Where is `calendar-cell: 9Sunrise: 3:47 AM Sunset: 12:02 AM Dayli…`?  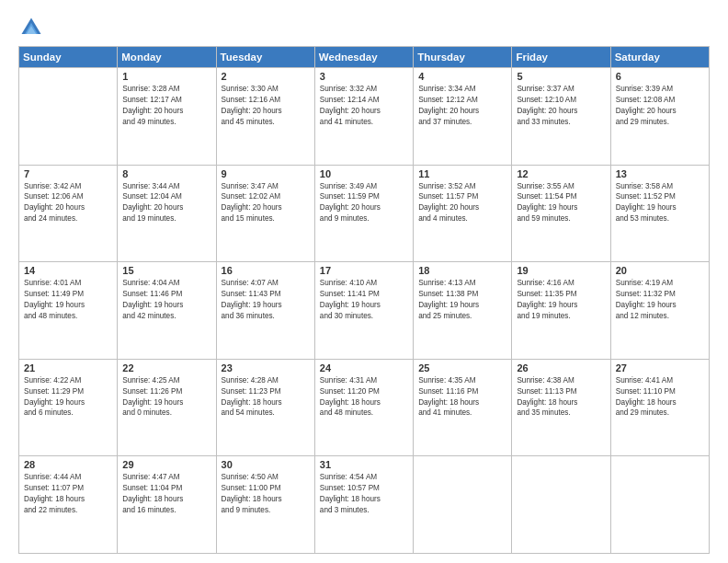
calendar-cell: 9Sunrise: 3:47 AM Sunset: 12:02 AM Dayli… is located at coordinates (265, 213).